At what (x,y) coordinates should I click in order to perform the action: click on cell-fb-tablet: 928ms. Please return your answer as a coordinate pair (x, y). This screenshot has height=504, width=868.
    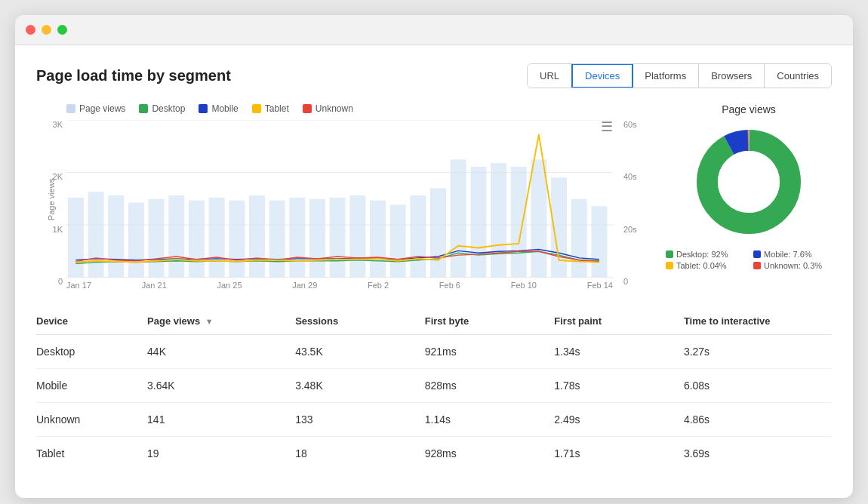
    Looking at the image, I should click on (490, 453).